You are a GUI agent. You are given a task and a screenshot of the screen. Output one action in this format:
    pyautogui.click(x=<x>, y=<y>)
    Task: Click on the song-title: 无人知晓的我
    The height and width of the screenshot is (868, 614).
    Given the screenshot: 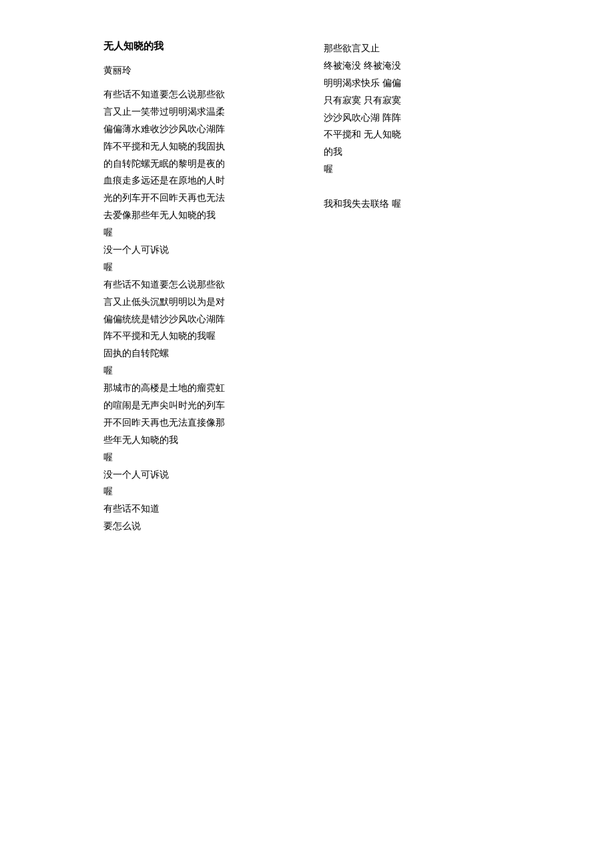 What is the action you would take?
    pyautogui.click(x=207, y=47)
    